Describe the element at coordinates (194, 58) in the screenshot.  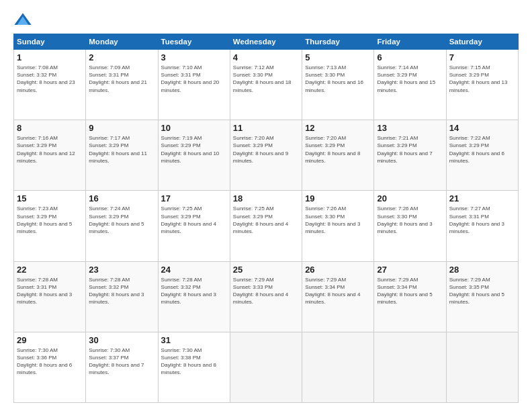
I see `day-number: 3` at that location.